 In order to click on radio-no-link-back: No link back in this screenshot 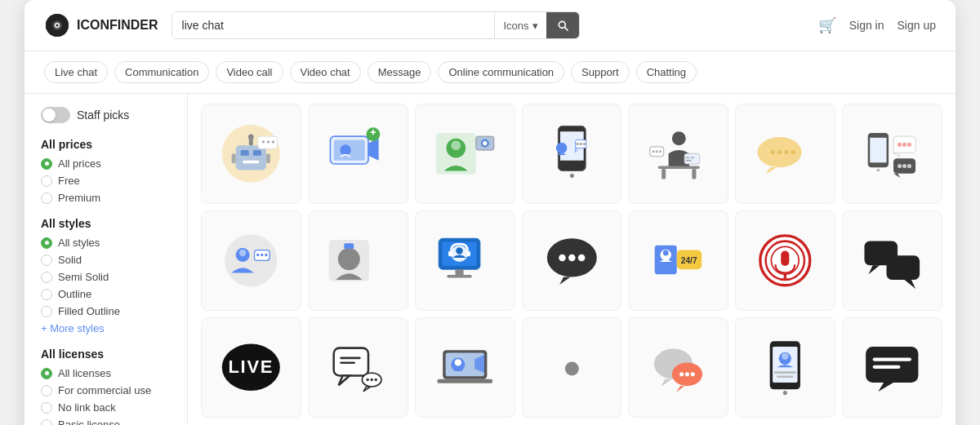, I will do `click(106, 408)`.